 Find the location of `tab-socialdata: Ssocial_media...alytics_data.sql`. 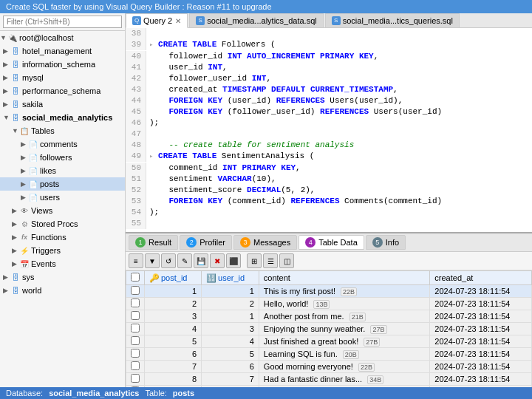

tab-socialdata: Ssocial_media...alytics_data.sql is located at coordinates (256, 21).